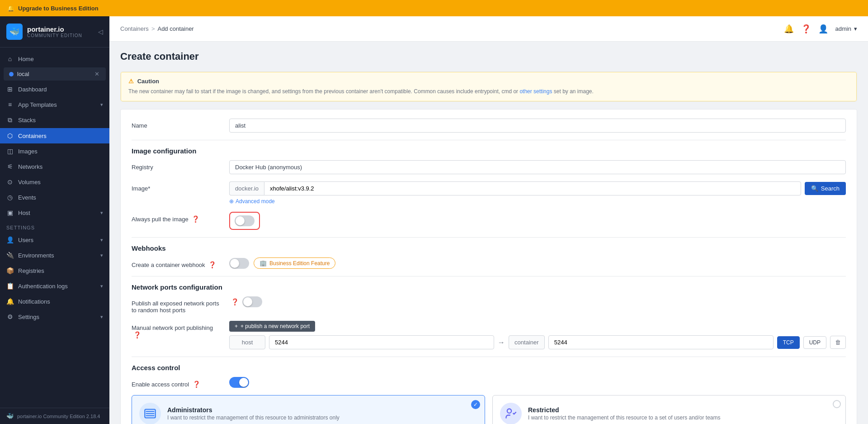 This screenshot has width=868, height=424. Describe the element at coordinates (538, 167) in the screenshot. I see `registry-select: Docker Hub (anonymous) Local registry` at that location.